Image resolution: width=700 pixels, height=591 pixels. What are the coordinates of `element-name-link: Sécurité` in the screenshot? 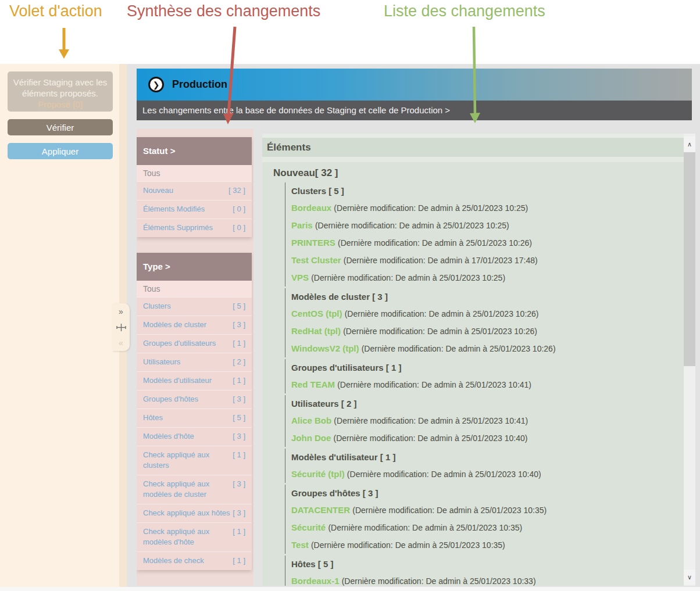 It's located at (308, 528).